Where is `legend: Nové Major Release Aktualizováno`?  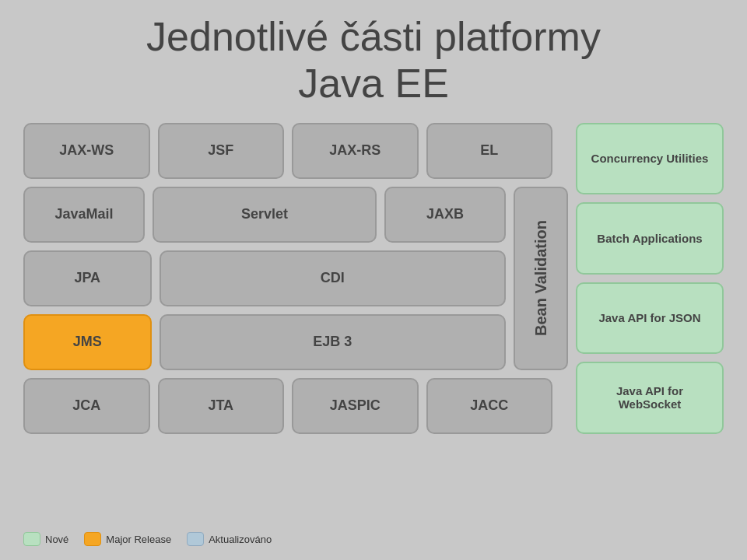
legend: Nové Major Release Aktualizováno is located at coordinates (148, 539).